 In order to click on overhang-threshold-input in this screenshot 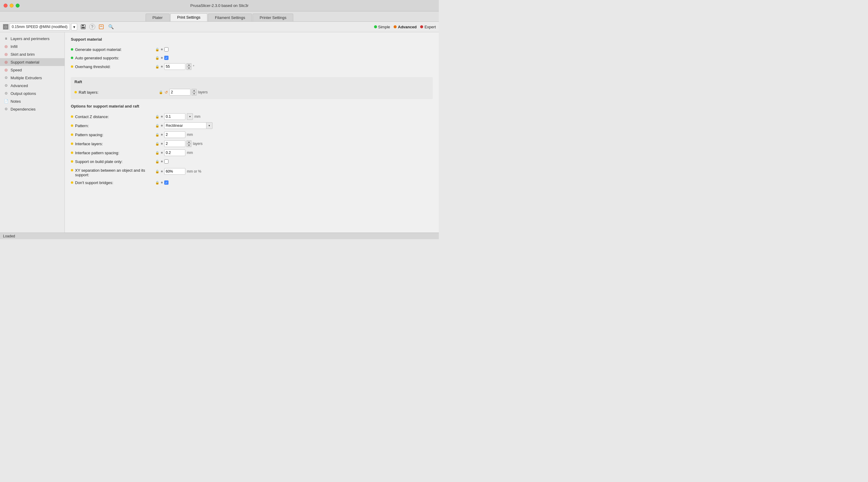, I will do `click(175, 67)`.